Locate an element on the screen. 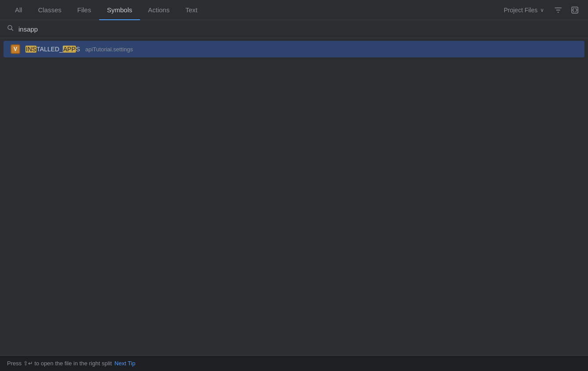 Image resolution: width=588 pixels, height=371 pixels. highlight-apps: APP is located at coordinates (69, 49).